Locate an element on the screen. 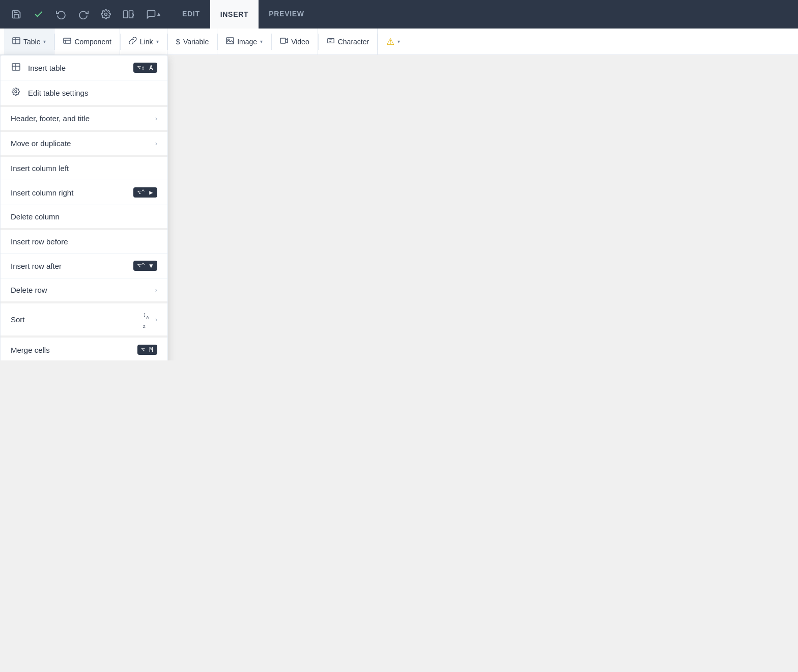  table-label: Table is located at coordinates (32, 42).